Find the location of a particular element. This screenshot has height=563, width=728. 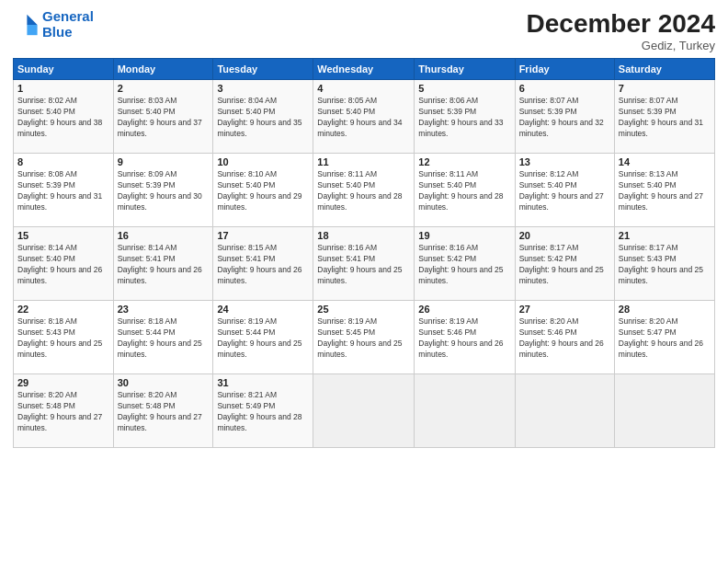

day-number: 31 is located at coordinates (263, 383).